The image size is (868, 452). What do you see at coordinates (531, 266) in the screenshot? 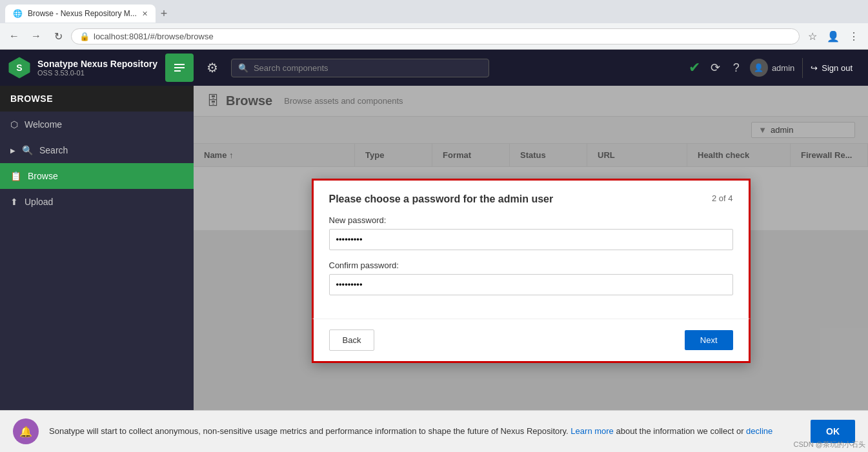
I see `confirm-password-label: Confirm password:` at bounding box center [531, 266].